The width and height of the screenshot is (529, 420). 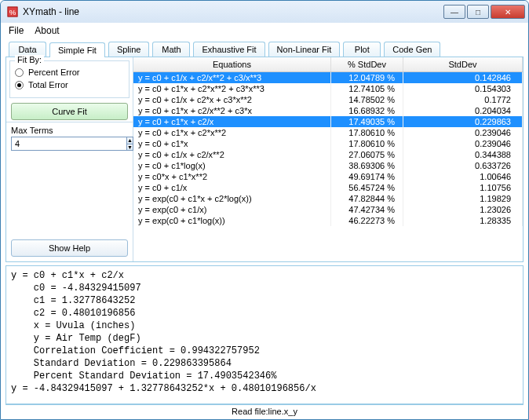 I want to click on cell-pct-stddev: 17.49035 %, so click(x=367, y=122).